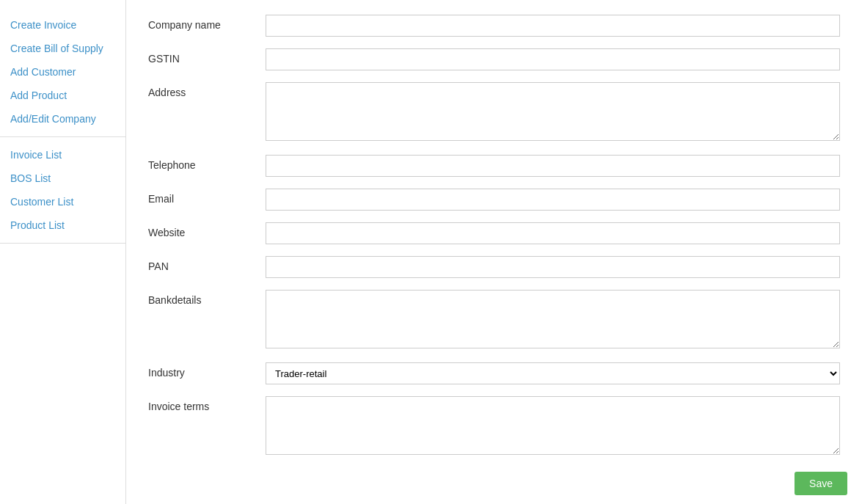 The image size is (862, 504). I want to click on wrap-invoice-terms, so click(553, 427).